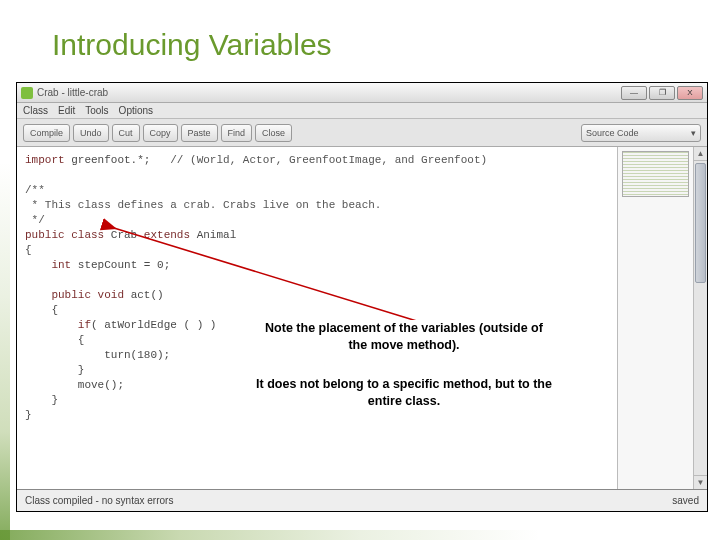  Describe the element at coordinates (192, 45) in the screenshot. I see `slide-title: Introducing Variables` at that location.